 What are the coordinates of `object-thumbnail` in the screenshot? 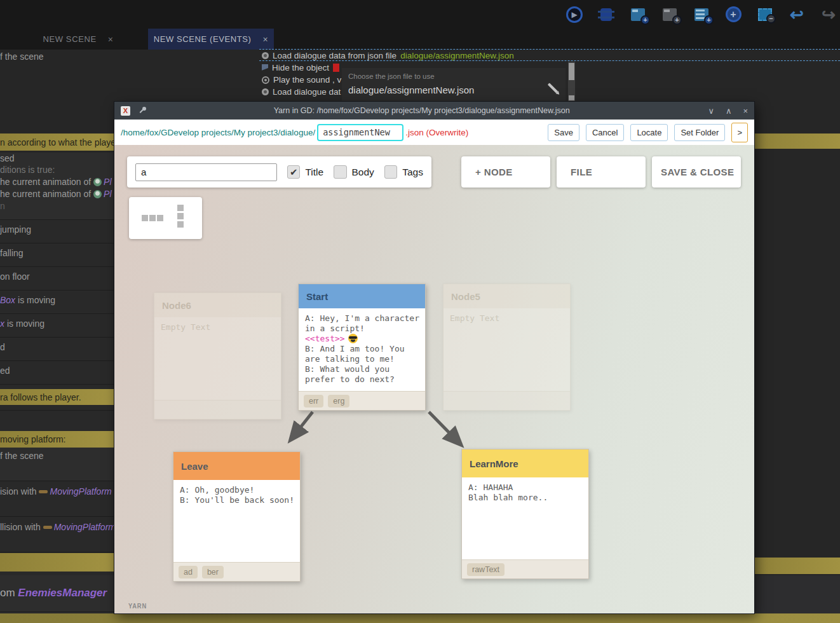 It's located at (336, 67).